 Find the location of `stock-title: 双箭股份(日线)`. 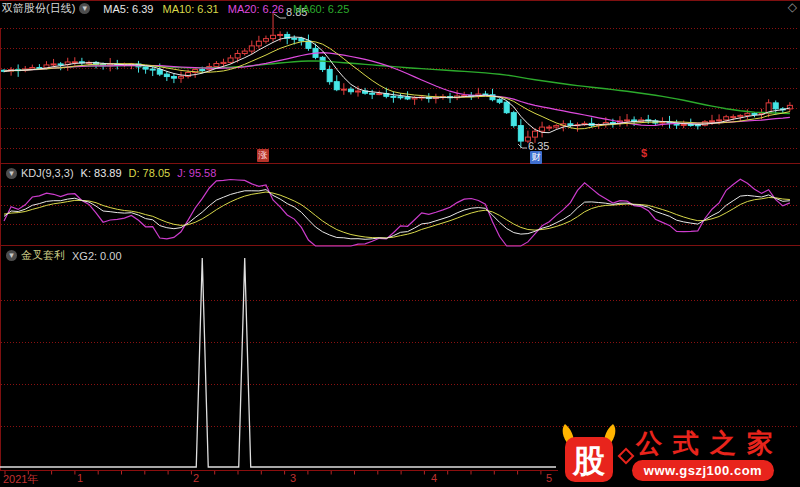

stock-title: 双箭股份(日线) is located at coordinates (38, 8).